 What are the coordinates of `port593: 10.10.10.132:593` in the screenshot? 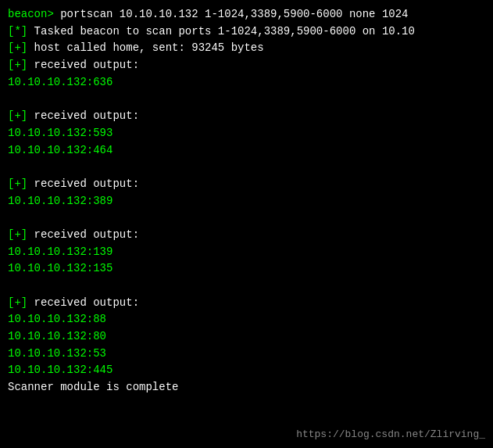 It's located at (247, 134).